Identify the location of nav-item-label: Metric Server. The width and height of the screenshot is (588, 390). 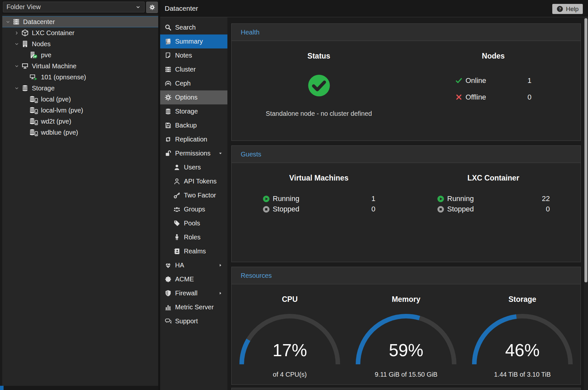
(194, 307).